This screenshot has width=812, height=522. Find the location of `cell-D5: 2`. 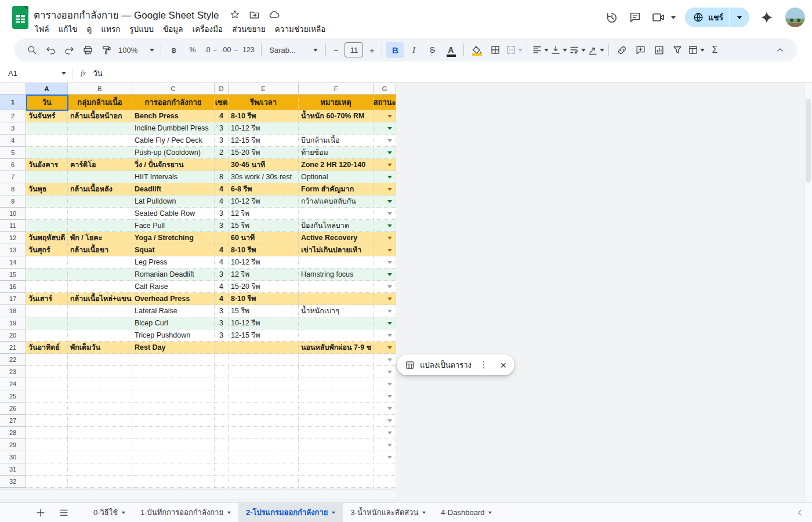

cell-D5: 2 is located at coordinates (222, 153).